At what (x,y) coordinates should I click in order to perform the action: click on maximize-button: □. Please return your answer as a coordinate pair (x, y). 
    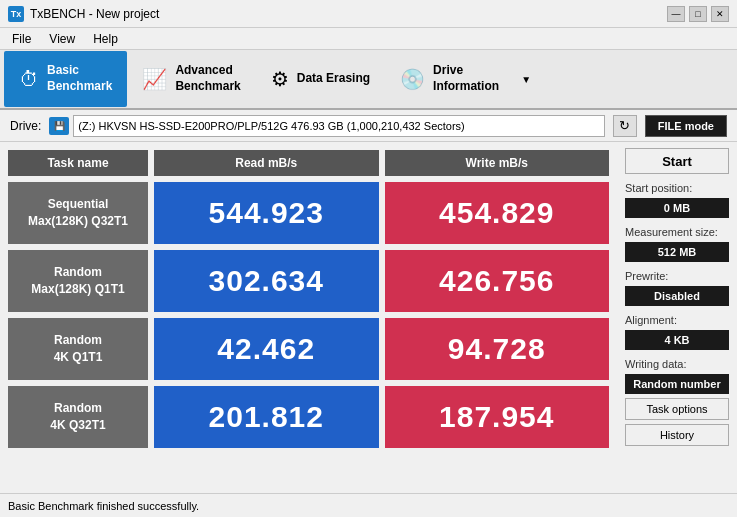
    Looking at the image, I should click on (698, 14).